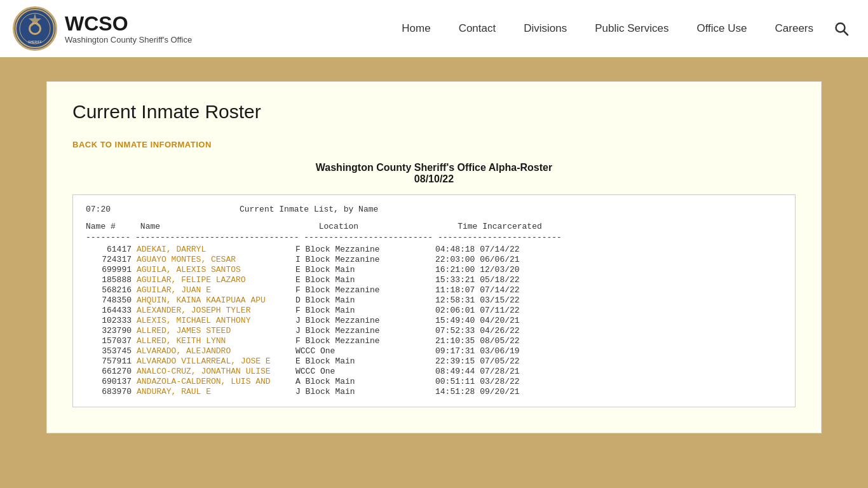 This screenshot has width=868, height=488. Describe the element at coordinates (478, 29) in the screenshot. I see `nav-contact: Contact` at that location.